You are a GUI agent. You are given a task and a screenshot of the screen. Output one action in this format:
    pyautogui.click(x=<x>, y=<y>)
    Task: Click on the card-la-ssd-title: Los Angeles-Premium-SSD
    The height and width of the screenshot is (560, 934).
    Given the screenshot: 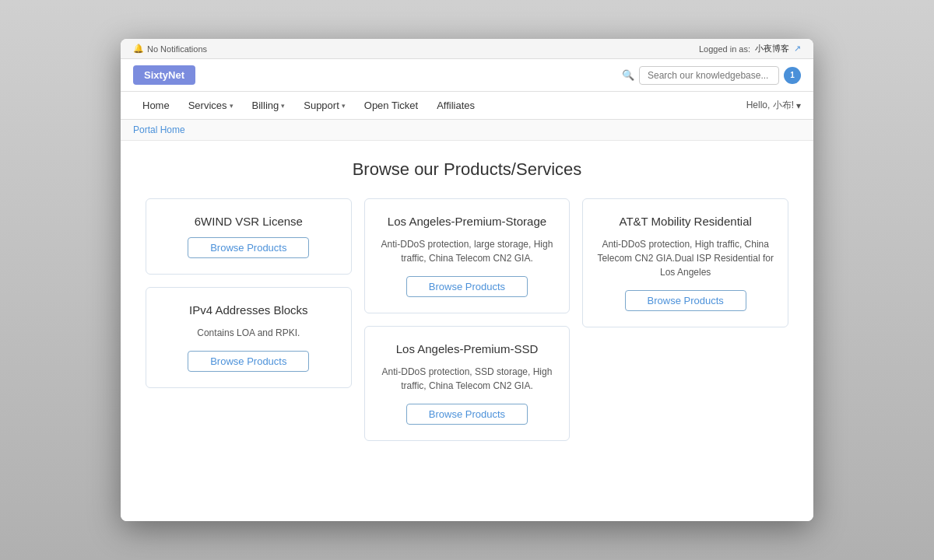 What is the action you would take?
    pyautogui.click(x=467, y=348)
    